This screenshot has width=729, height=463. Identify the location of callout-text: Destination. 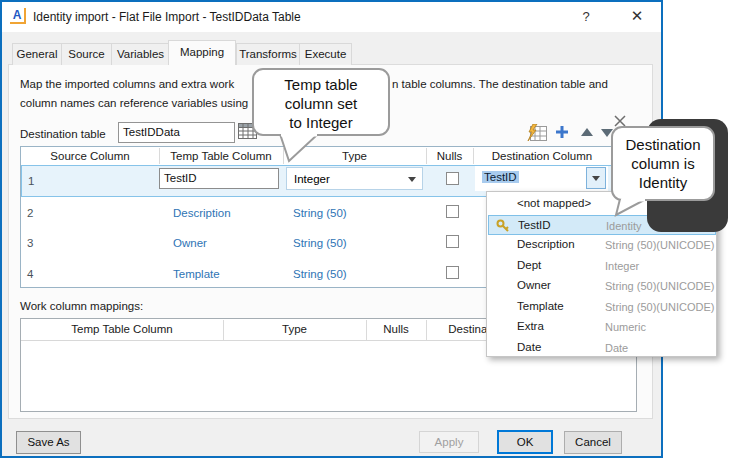
(663, 144).